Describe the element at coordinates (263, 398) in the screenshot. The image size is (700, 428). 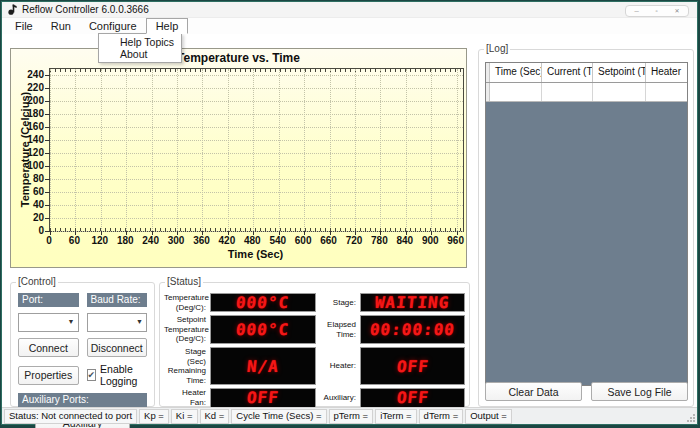
I see `heater-fan-display: OFF` at that location.